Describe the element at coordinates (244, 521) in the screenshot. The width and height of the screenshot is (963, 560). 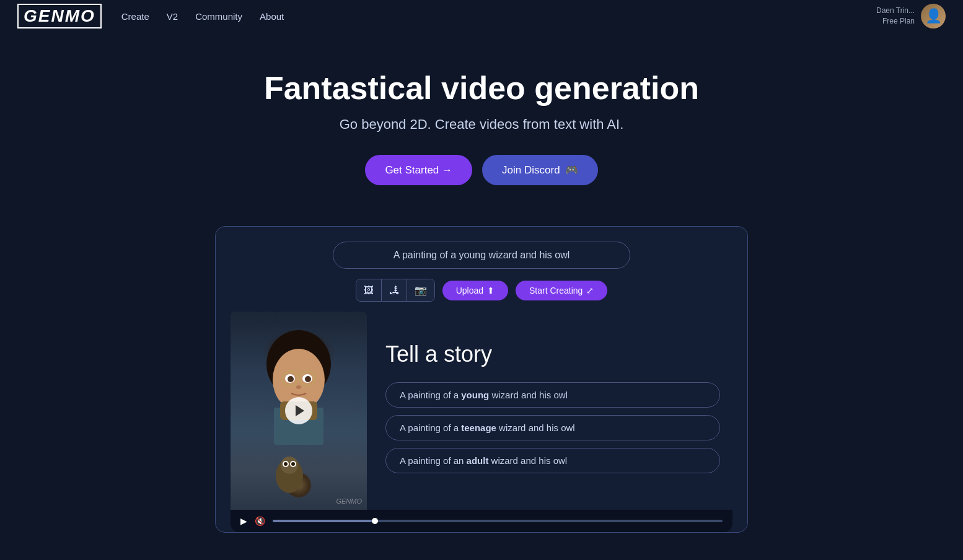
I see `ctrl-play-button: ▶` at that location.